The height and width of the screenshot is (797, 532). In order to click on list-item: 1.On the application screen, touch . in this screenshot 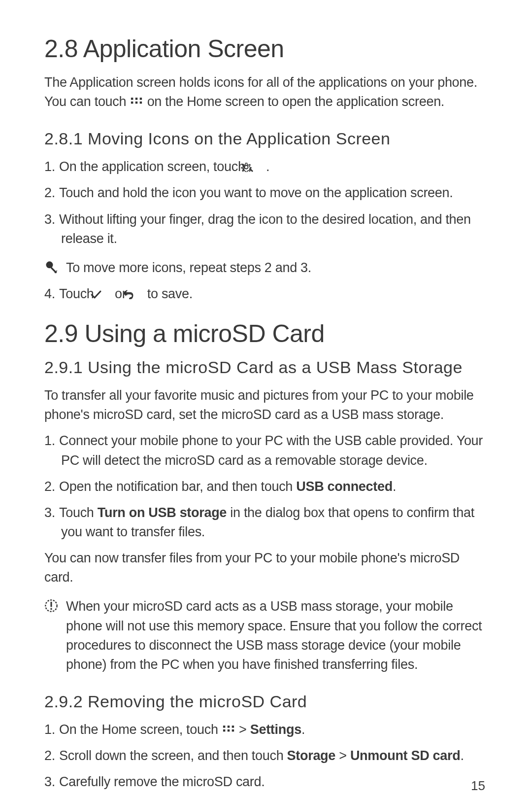, I will do `click(266, 167)`.